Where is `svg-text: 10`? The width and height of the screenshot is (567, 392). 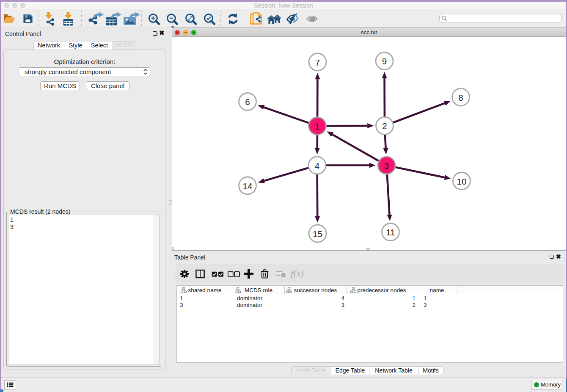
svg-text: 10 is located at coordinates (462, 181).